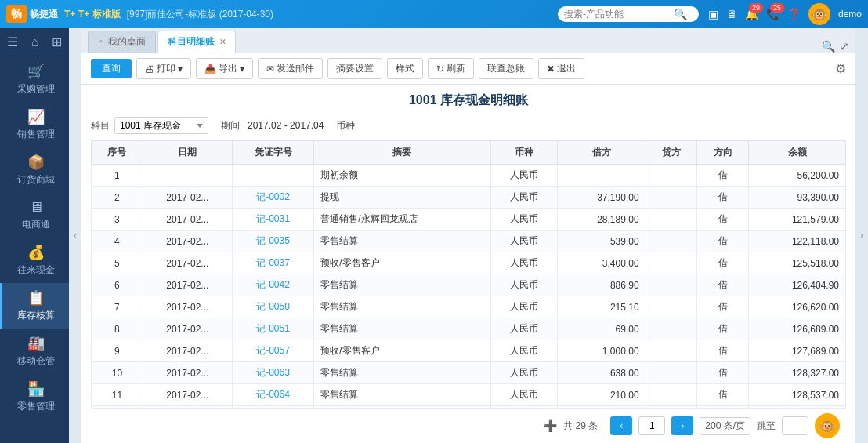  What do you see at coordinates (434, 14) in the screenshot?
I see `topbar: 畅 畅捷通 T+ T+ 标准版 [997]丽佳公司-标准版 (2017-04-3…` at bounding box center [434, 14].